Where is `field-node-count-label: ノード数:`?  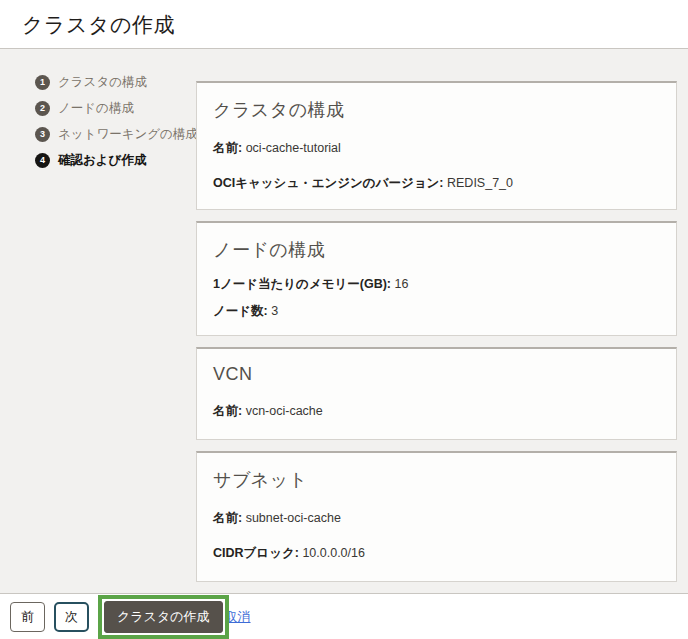 field-node-count-label: ノード数: is located at coordinates (240, 311).